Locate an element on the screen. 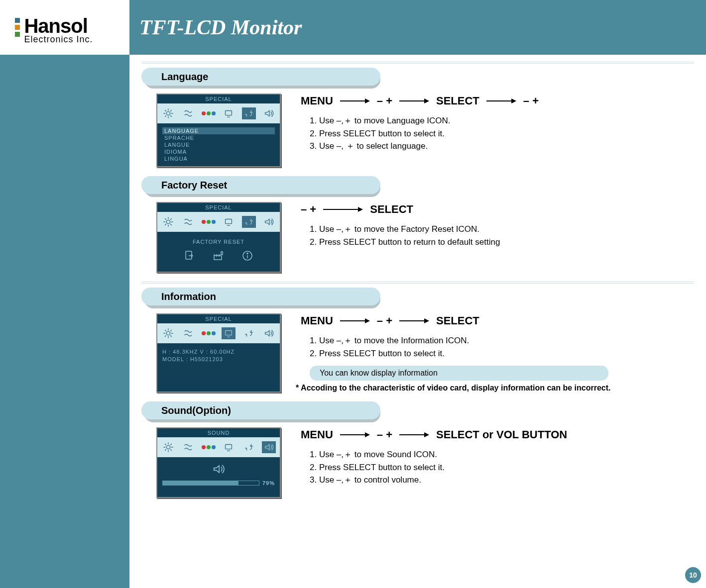 The width and height of the screenshot is (706, 588). osd-lang-item: LANGUE is located at coordinates (219, 145).